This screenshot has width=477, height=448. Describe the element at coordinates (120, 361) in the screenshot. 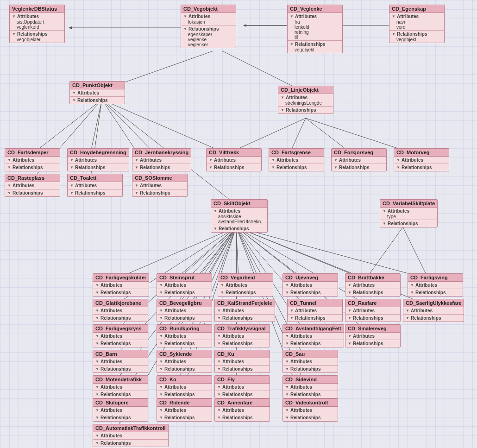

I see `entity-cd_barn: CD_BarnAttributesRelationships` at that location.